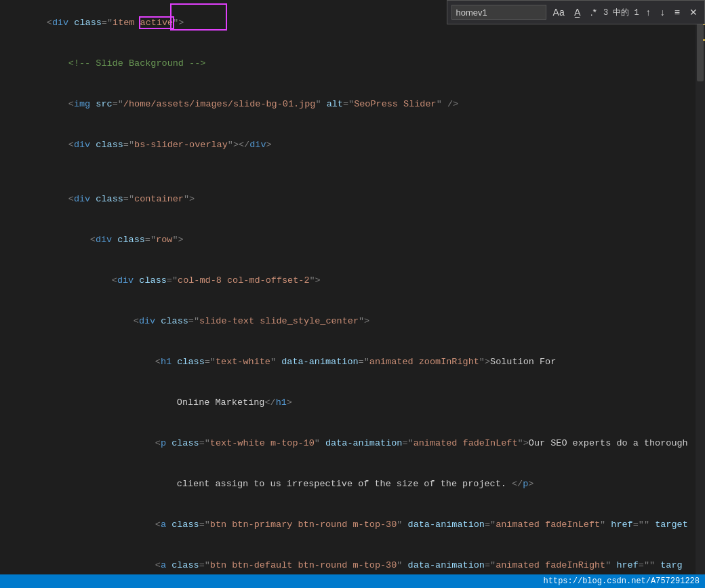 This screenshot has height=588, width=705. What do you see at coordinates (354, 172) in the screenshot?
I see `code-line` at bounding box center [354, 172].